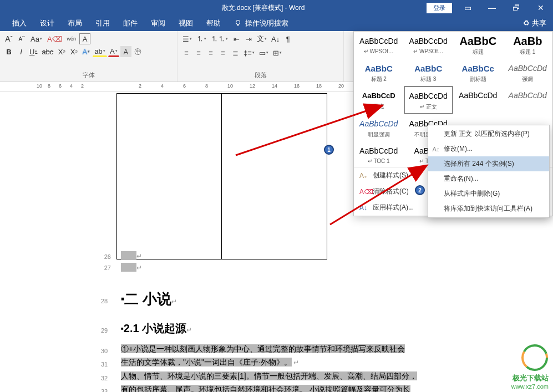 The height and width of the screenshot is (392, 553). What do you see at coordinates (106, 257) in the screenshot?
I see `line-number: 26` at bounding box center [106, 257].